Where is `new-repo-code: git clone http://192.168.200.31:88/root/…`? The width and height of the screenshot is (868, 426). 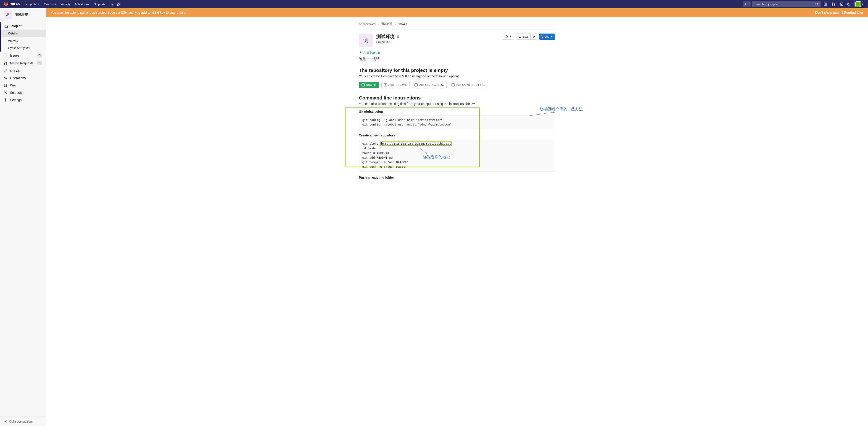
new-repo-code: git clone http://192.168.200.31:88/root/… is located at coordinates (457, 156).